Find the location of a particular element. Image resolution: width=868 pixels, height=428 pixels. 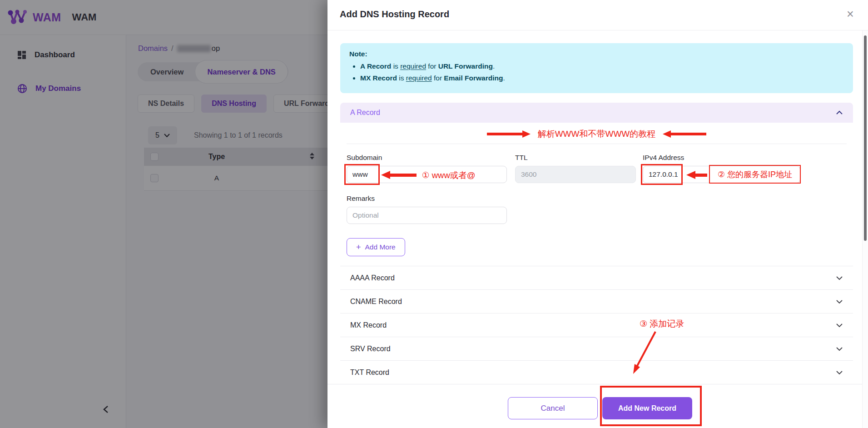

close-icon: × is located at coordinates (850, 14).